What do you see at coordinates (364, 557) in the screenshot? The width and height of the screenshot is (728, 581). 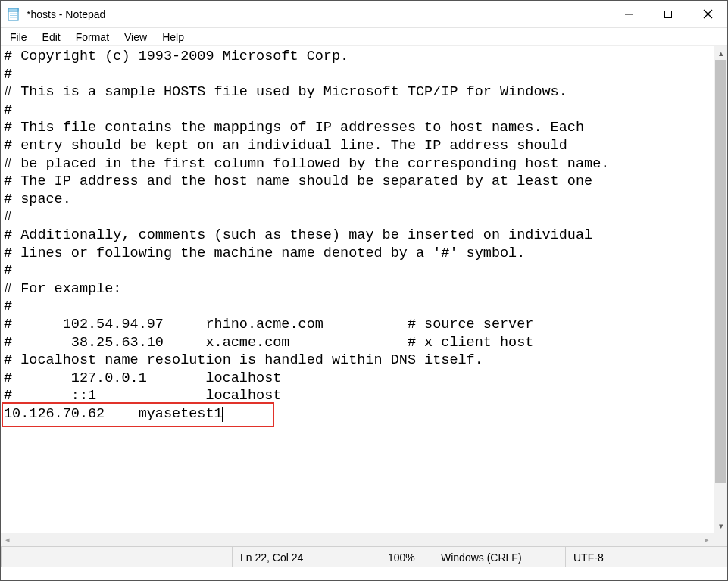 I see `statusbar: Ln 22, Col 24 100% Windows (CRLF) UTF-8` at bounding box center [364, 557].